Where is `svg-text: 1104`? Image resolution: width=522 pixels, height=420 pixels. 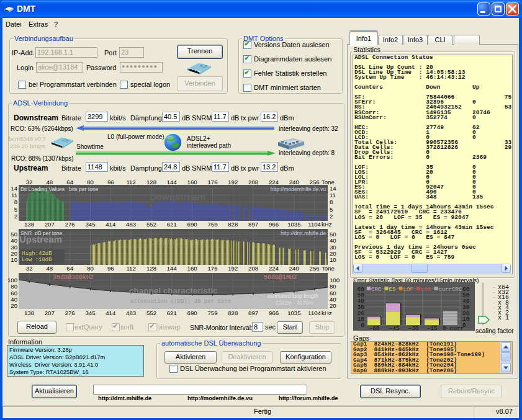 svg-text: 1104 is located at coordinates (314, 313).